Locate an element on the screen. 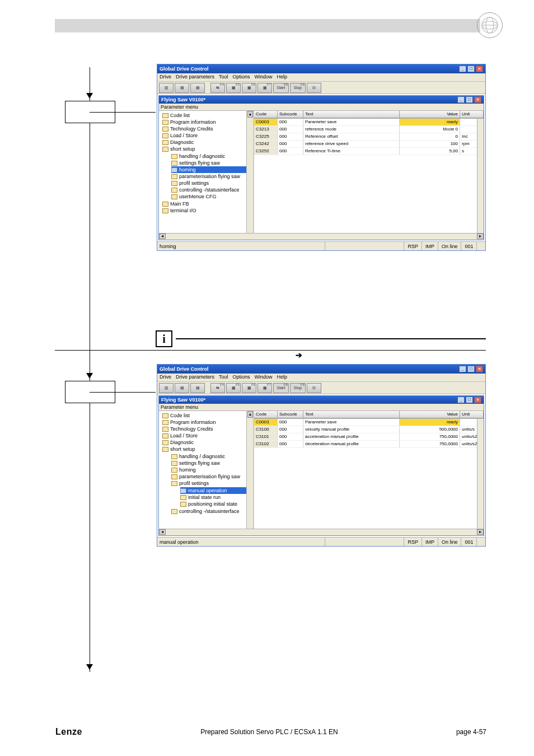  tree-item: positioning initial state is located at coordinates (216, 504).